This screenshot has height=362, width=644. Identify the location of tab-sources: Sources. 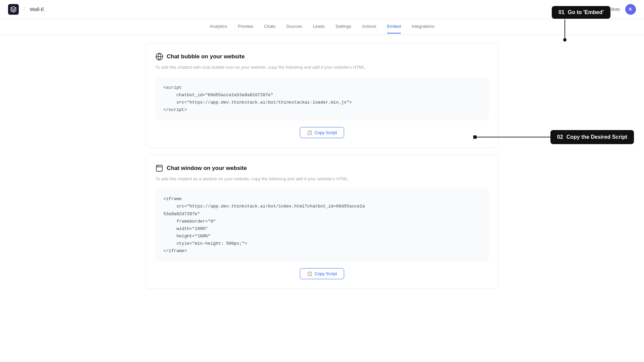
(294, 27).